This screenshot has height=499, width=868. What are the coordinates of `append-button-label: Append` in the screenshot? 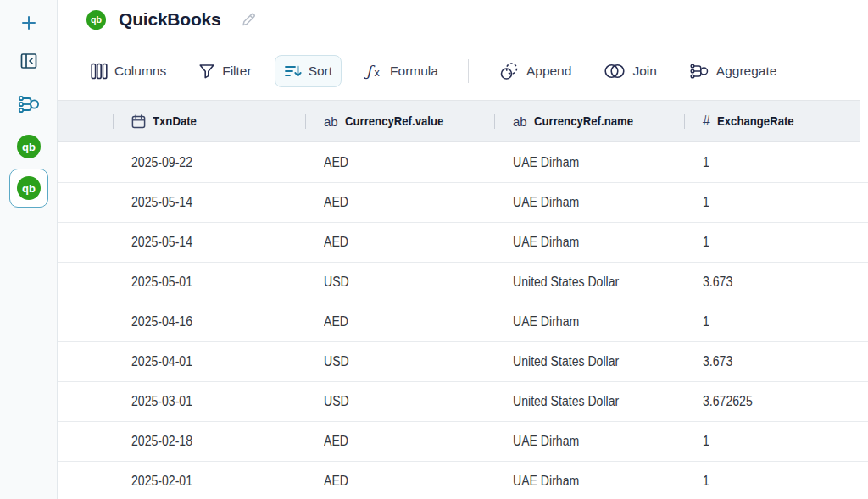 It's located at (549, 71).